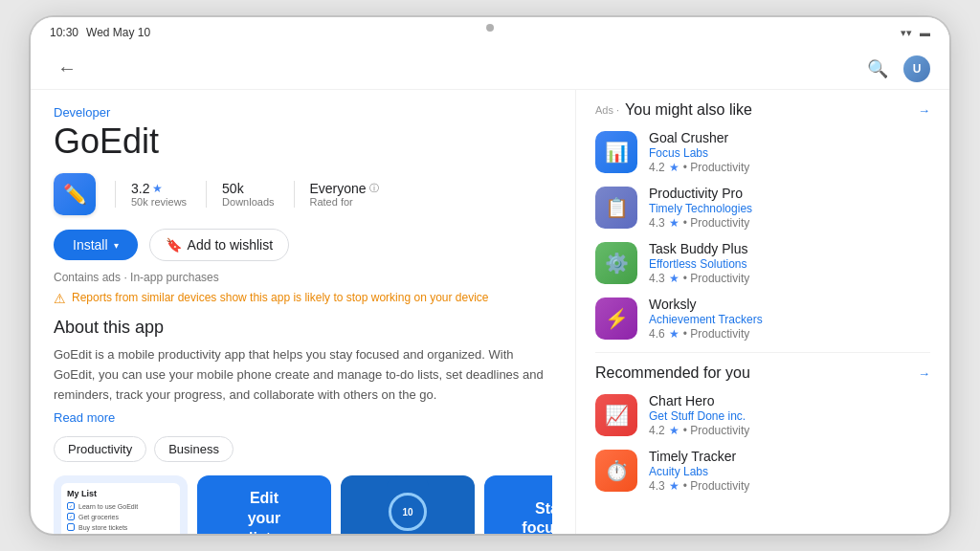 The width and height of the screenshot is (980, 551). Describe the element at coordinates (790, 456) in the screenshot. I see `timely-tracker-name: Timely Tracker` at that location.